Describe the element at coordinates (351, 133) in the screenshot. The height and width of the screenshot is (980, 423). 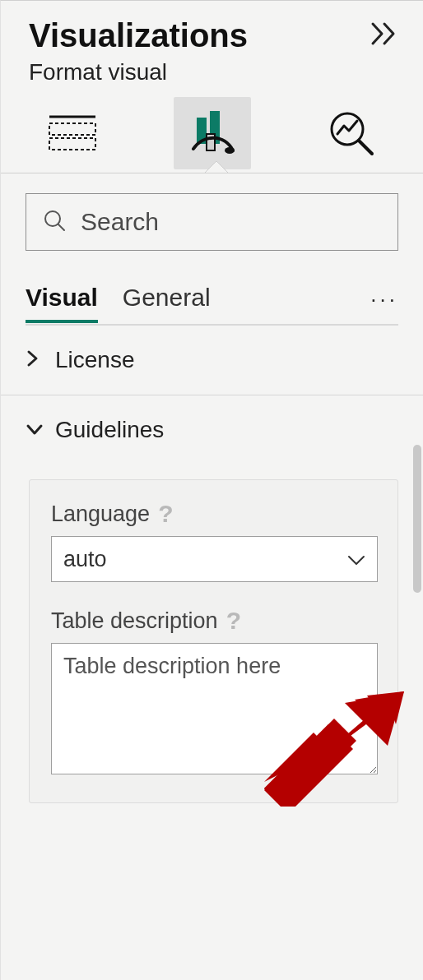
I see `analytics-magnifier-icon` at that location.